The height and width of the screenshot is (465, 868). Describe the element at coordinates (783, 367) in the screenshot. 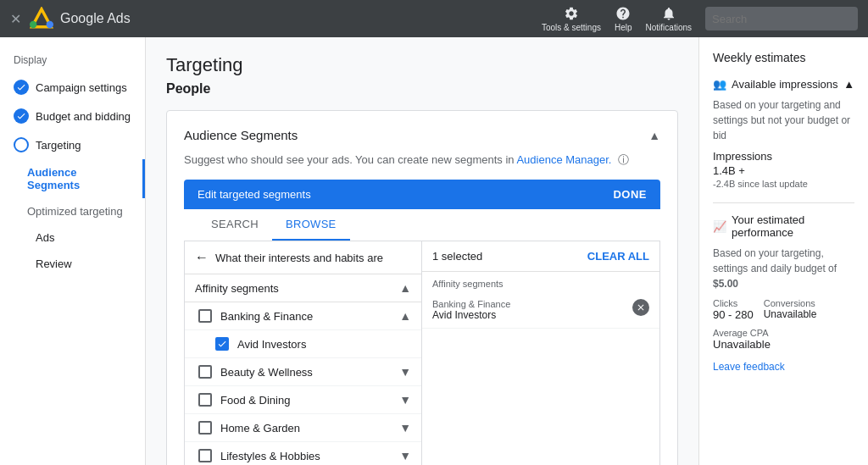

I see `leave-feedback-link: Leave feedback` at that location.